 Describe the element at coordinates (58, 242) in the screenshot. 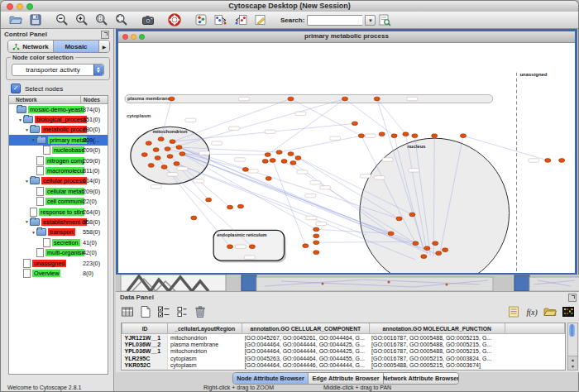

I see `tree-row: secretion41(0)` at that location.